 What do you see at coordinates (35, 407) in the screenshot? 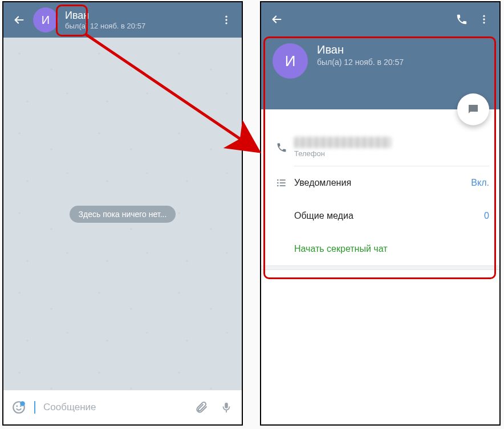
I see `input-caret` at bounding box center [35, 407].